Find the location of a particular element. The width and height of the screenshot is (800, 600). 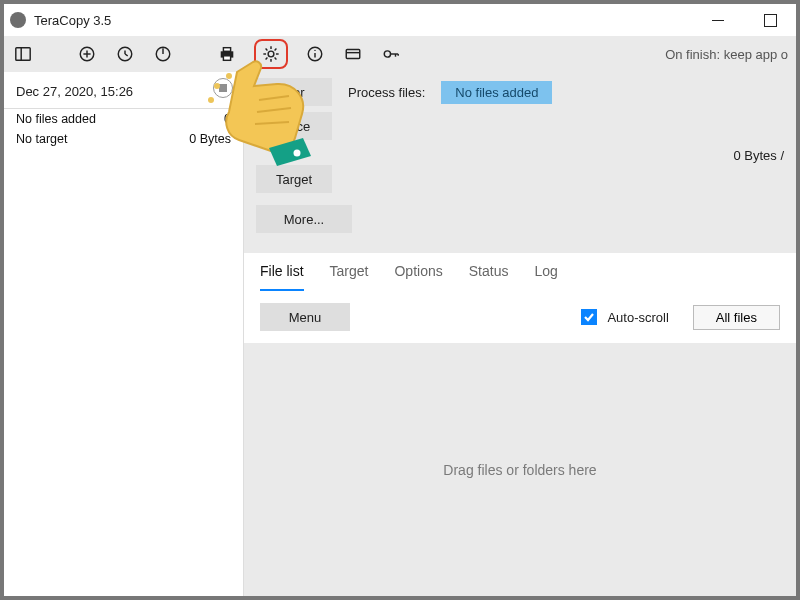

more-button: More... is located at coordinates (304, 219).